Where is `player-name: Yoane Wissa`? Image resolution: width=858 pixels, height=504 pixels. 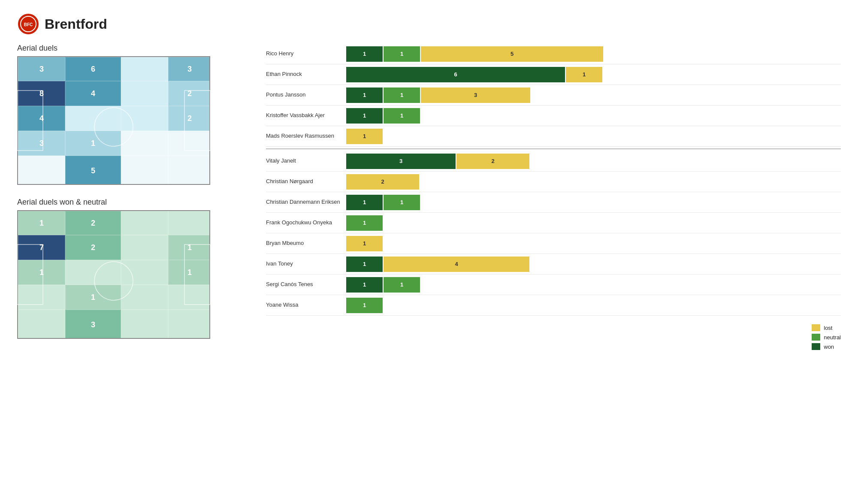 player-name: Yoane Wissa is located at coordinates (304, 305).